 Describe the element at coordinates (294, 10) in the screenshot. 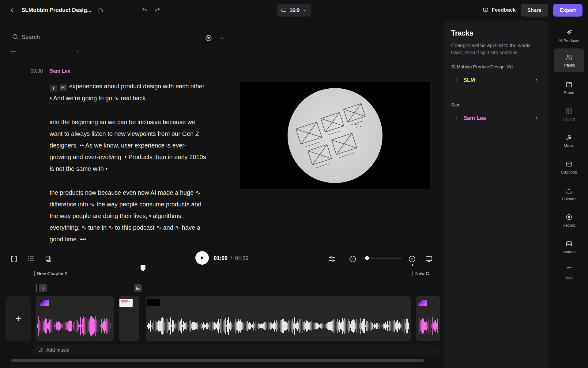

I see `aspect-ratio-selector: 16:9` at that location.